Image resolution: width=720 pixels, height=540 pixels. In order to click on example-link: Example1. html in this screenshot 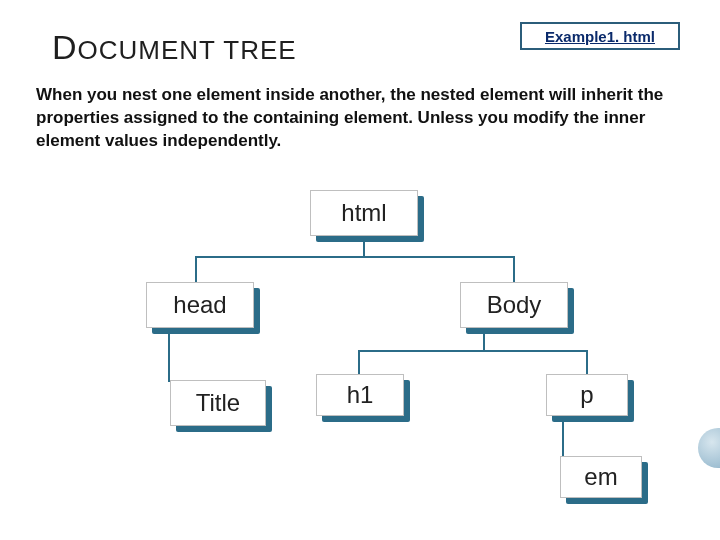, I will do `click(600, 36)`.